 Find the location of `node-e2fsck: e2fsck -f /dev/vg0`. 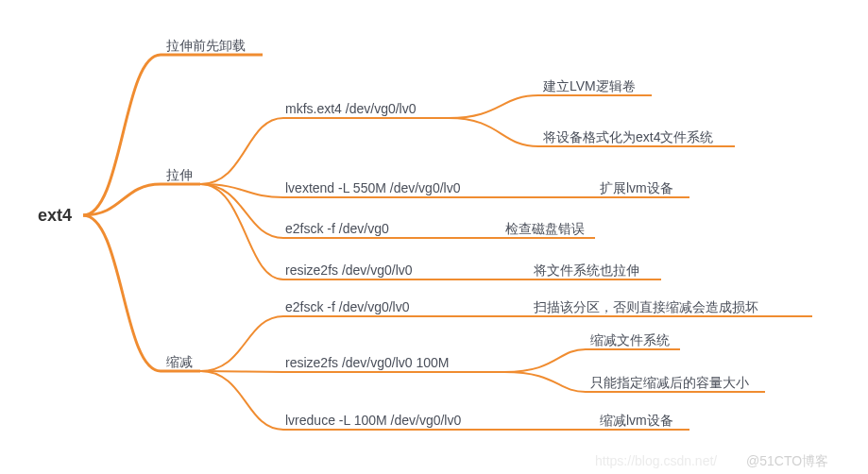

node-e2fsck: e2fsck -f /dev/vg0 is located at coordinates (337, 229).